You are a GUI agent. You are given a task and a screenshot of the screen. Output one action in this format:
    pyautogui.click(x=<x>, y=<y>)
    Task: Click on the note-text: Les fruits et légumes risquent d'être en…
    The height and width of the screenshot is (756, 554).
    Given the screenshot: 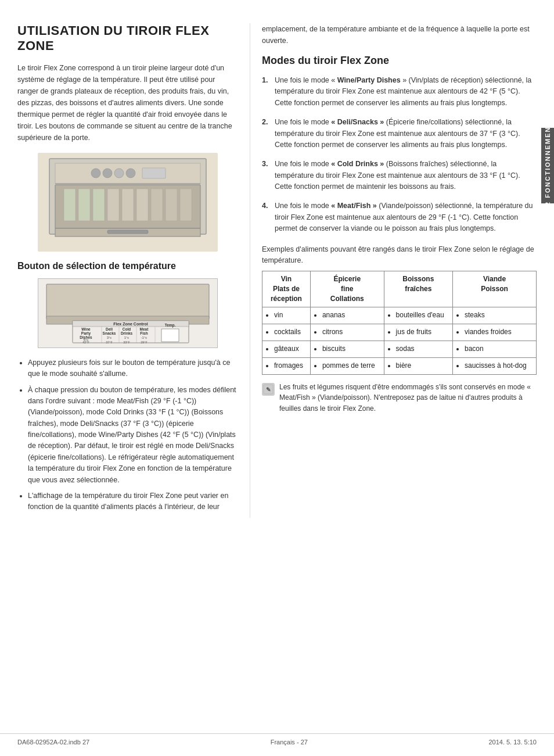 What is the action you would take?
    pyautogui.click(x=408, y=398)
    